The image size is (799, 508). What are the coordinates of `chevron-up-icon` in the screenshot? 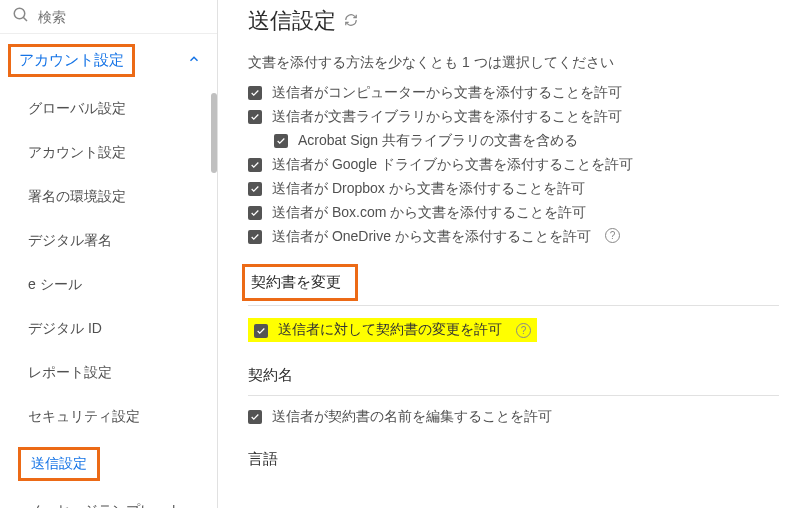 It's located at (194, 60).